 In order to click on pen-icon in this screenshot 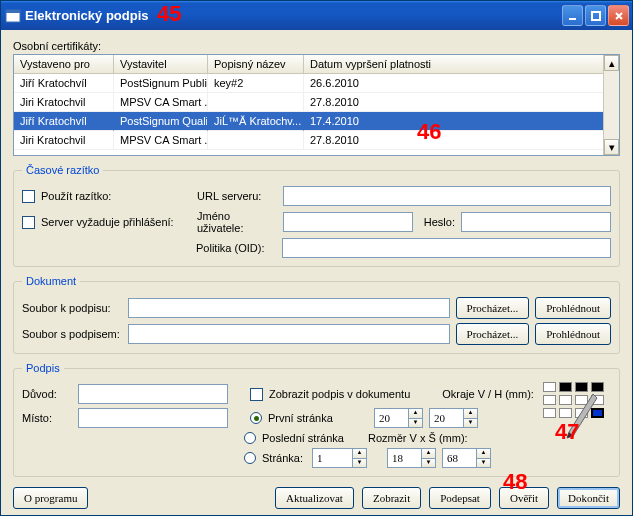, I will do `click(581, 418)`.